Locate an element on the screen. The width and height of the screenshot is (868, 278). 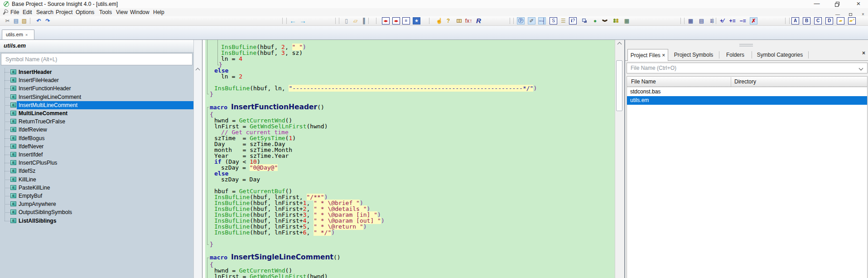
folder-icon: ▰ is located at coordinates (841, 21).